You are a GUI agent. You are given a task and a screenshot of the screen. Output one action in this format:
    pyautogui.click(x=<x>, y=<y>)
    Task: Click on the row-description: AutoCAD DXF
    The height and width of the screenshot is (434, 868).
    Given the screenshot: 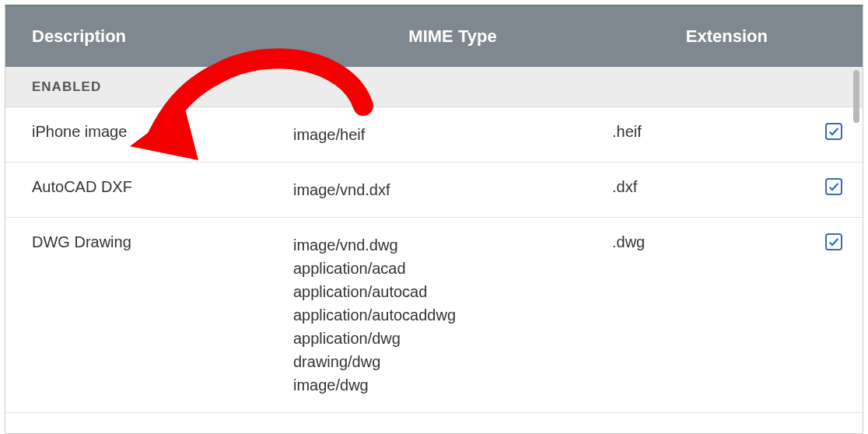 What is the action you would take?
    pyautogui.click(x=149, y=190)
    